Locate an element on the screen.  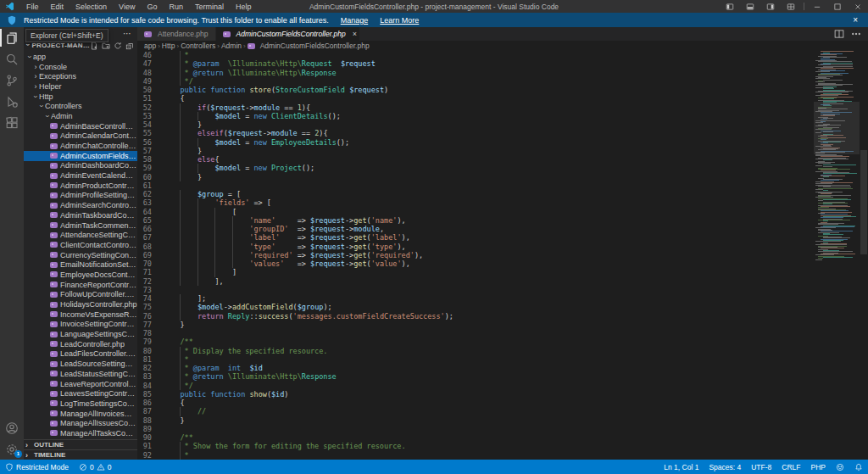
menu-file: File is located at coordinates (32, 7).